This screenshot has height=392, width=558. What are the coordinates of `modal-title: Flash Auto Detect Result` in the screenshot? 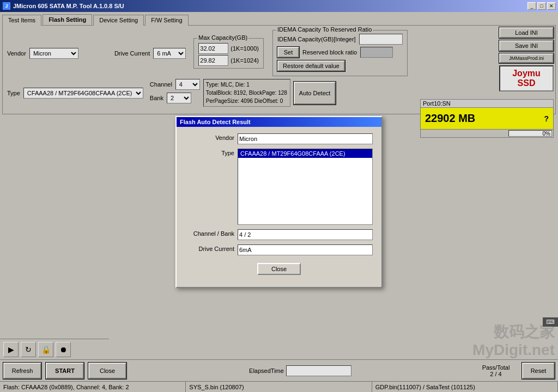 It's located at (215, 122).